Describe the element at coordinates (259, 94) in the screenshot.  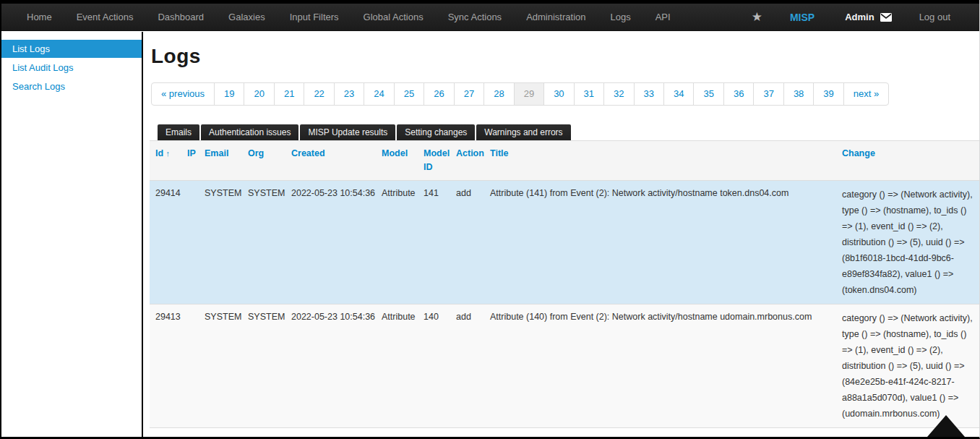
I see `pagination-page: 20` at that location.